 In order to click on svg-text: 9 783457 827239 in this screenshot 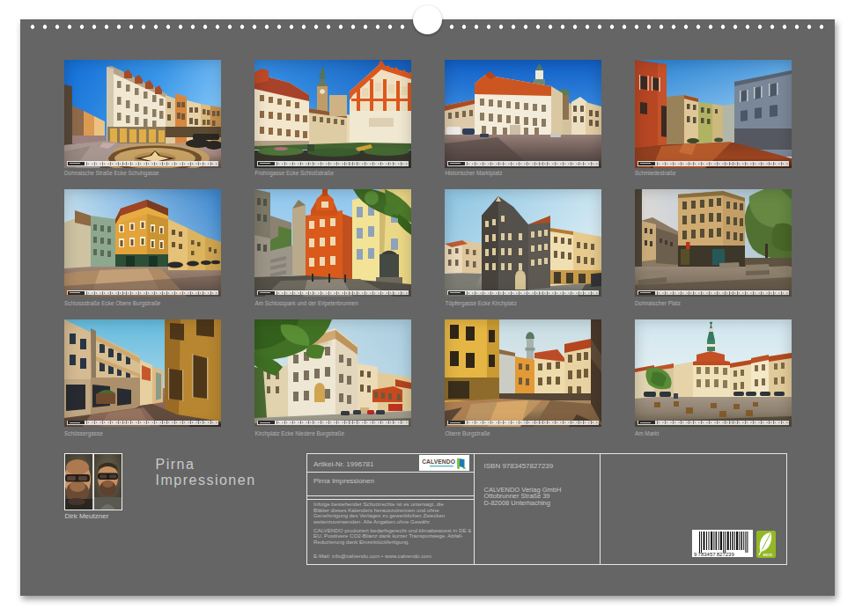, I will do `click(714, 554)`.